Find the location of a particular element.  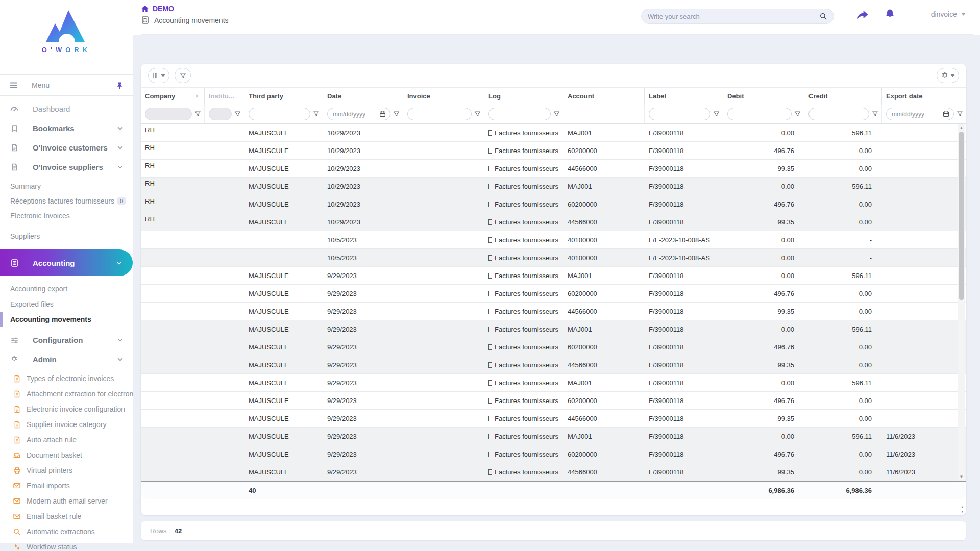

column-header-institution: Institu... is located at coordinates (225, 96).